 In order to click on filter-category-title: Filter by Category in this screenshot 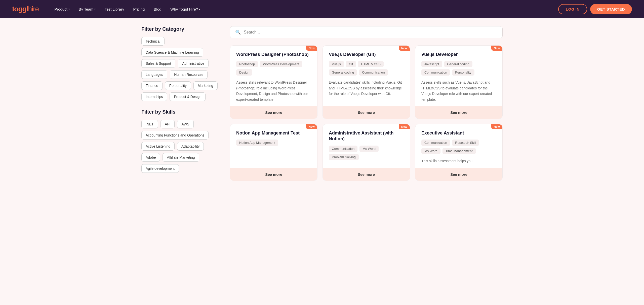, I will do `click(182, 29)`.